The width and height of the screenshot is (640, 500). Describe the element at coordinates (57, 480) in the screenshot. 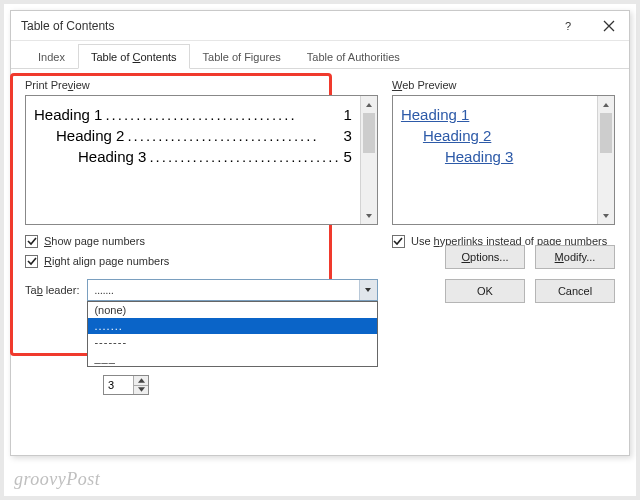

I see `watermark: groovyPost` at that location.